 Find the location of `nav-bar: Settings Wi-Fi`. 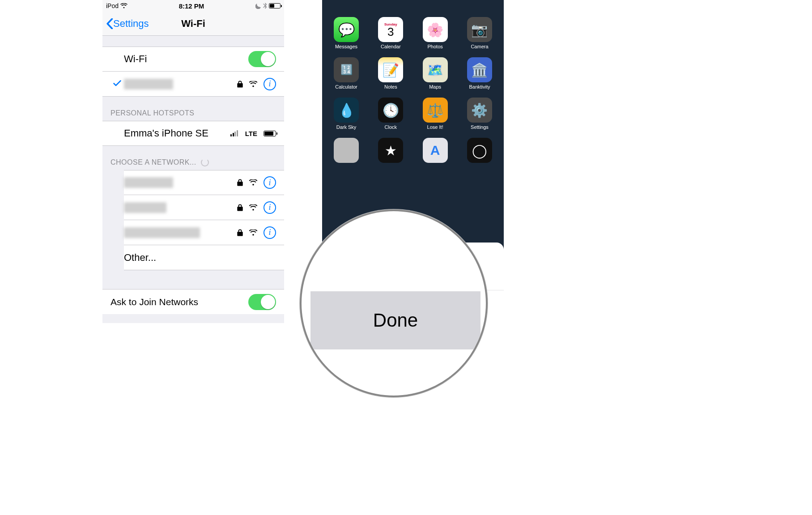

nav-bar: Settings Wi-Fi is located at coordinates (193, 24).